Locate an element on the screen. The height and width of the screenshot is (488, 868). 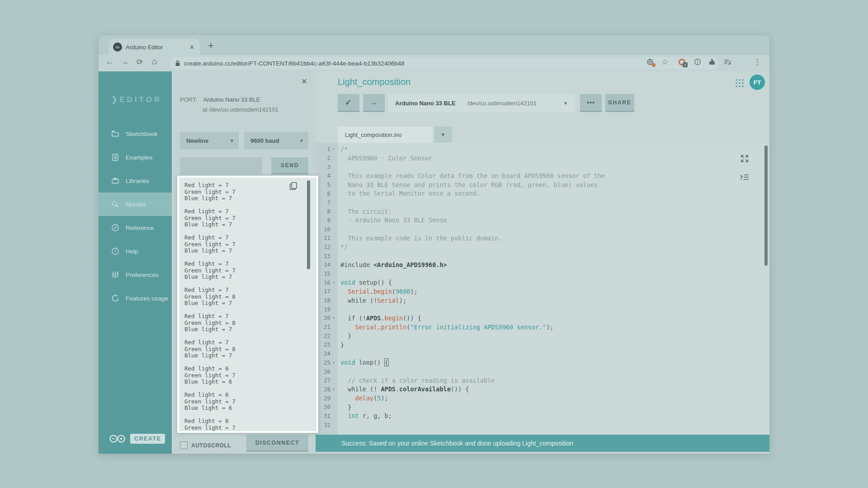
sidebar-item-features-usage: Features usage is located at coordinates (135, 298).